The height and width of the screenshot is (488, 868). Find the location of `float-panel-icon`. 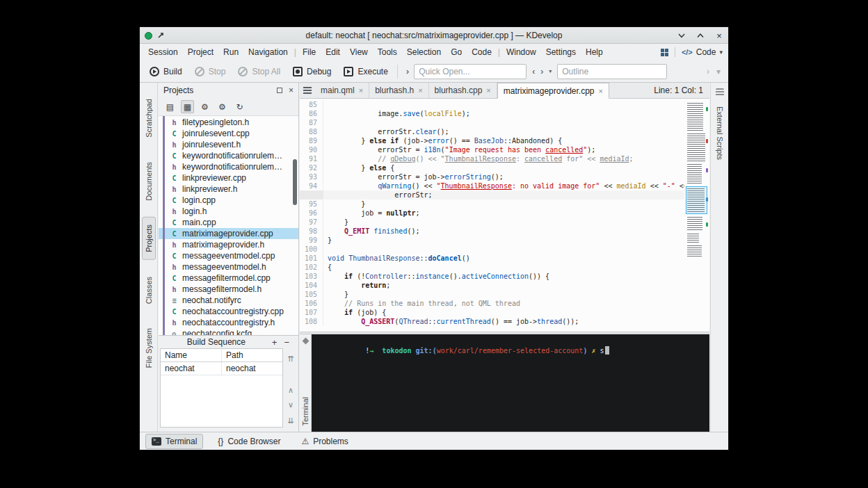

float-panel-icon is located at coordinates (280, 90).